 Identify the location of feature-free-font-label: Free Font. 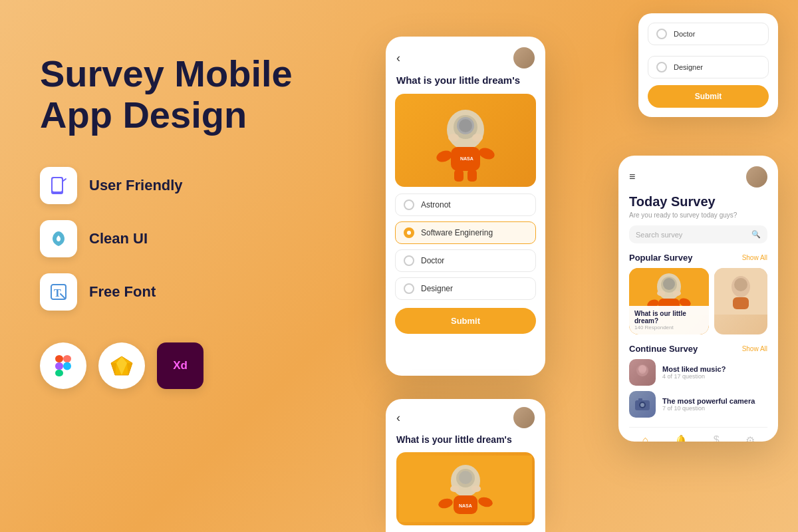
(122, 292).